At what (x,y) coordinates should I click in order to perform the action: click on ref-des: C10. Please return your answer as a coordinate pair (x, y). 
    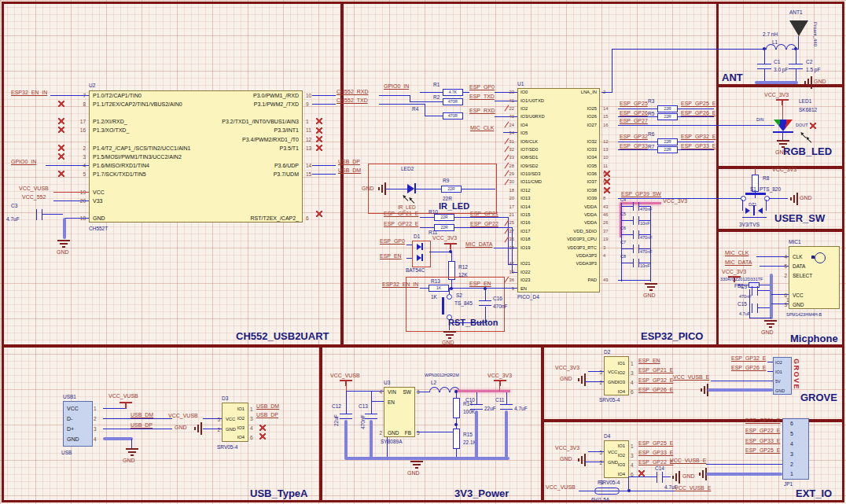
    Looking at the image, I should click on (470, 399).